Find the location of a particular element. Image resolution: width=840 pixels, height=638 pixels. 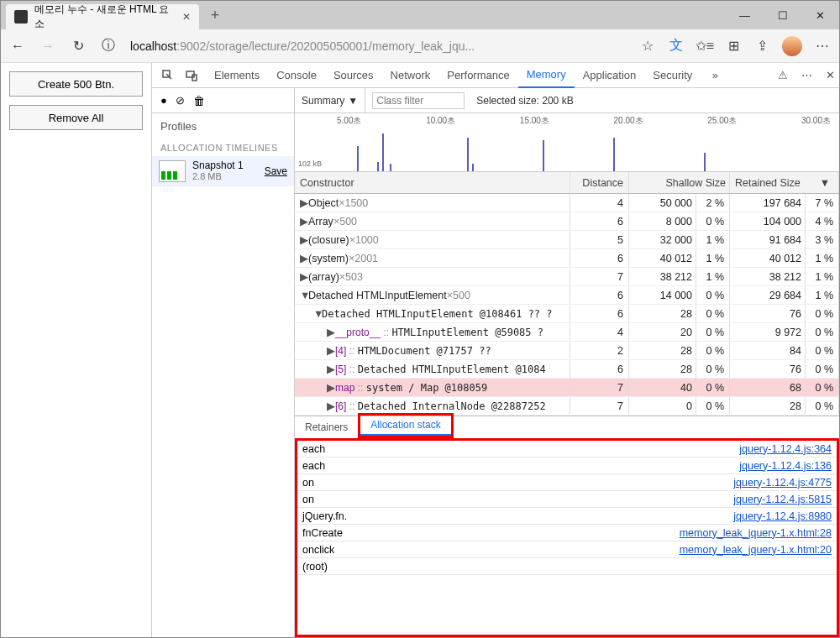

stack-link: memory_leak_jquery-1.x.html:20 is located at coordinates (756, 550).